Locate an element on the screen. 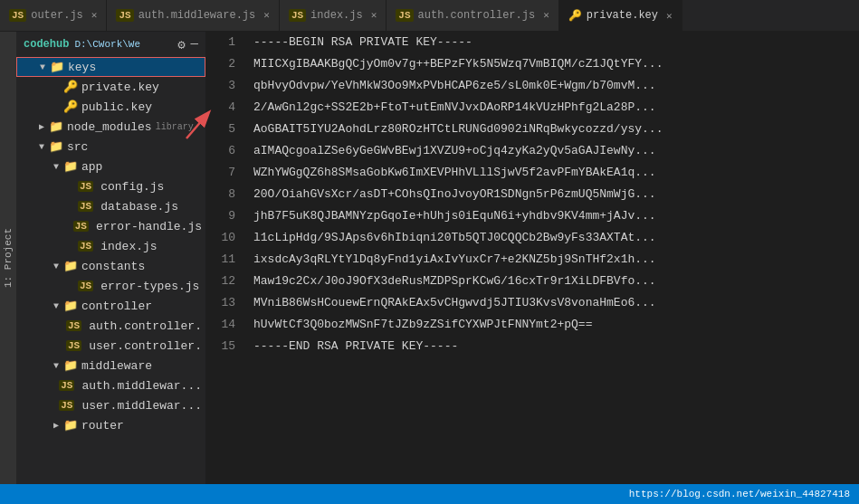  tab-index-js: JS index.js ✕ is located at coordinates (333, 15).